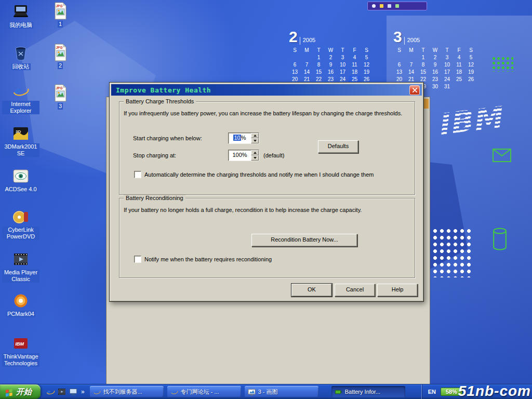 Image resolution: width=532 pixels, height=399 pixels. Describe the element at coordinates (423, 72) in the screenshot. I see `calendar-day: 15` at that location.